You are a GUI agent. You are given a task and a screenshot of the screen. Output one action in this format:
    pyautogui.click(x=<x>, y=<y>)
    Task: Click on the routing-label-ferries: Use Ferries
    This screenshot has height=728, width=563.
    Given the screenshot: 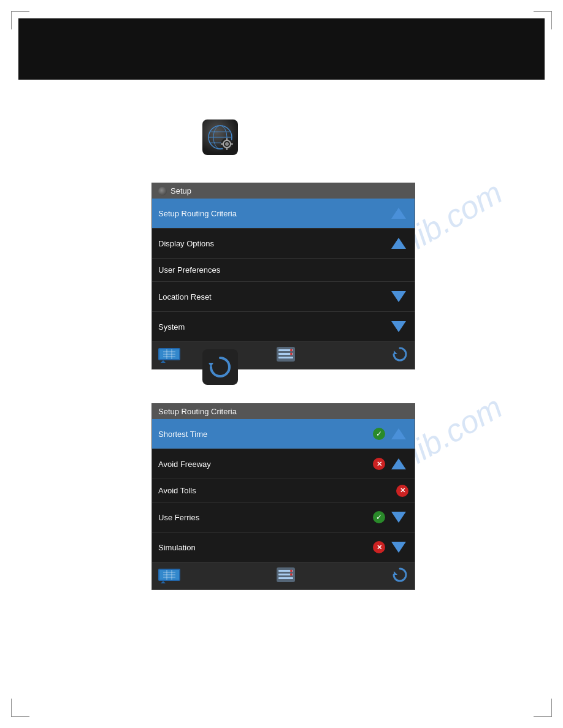 What is the action you would take?
    pyautogui.click(x=179, y=517)
    